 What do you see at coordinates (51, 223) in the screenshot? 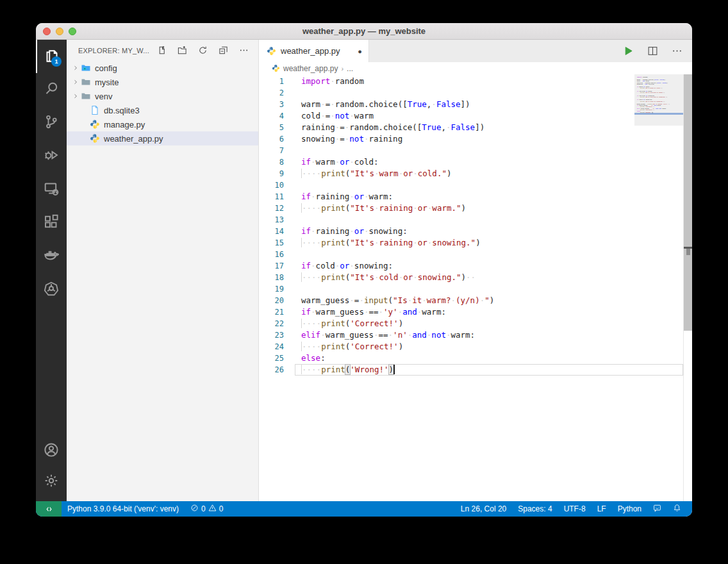
I see `activity-bar-item-extensions` at bounding box center [51, 223].